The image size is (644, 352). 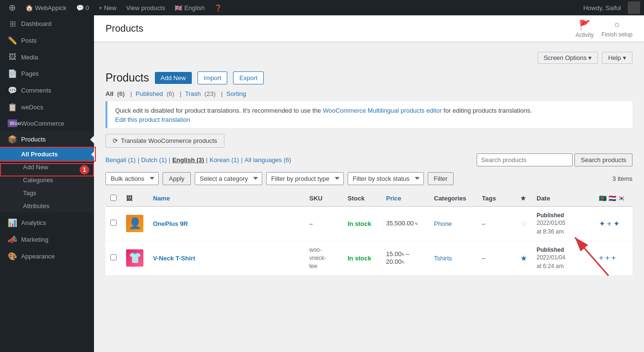 I want to click on help-button: Help ▾, so click(x=617, y=58).